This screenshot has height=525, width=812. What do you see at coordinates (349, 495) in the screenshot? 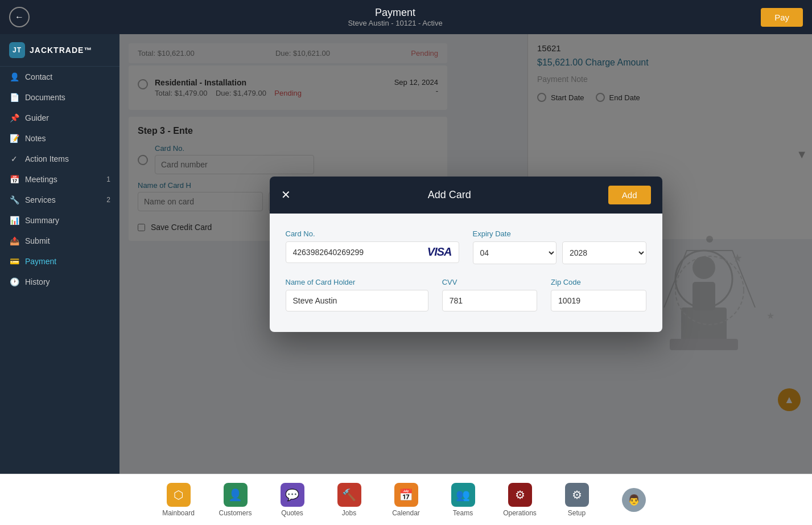
I see `jobs-icon: 🔨` at bounding box center [349, 495].